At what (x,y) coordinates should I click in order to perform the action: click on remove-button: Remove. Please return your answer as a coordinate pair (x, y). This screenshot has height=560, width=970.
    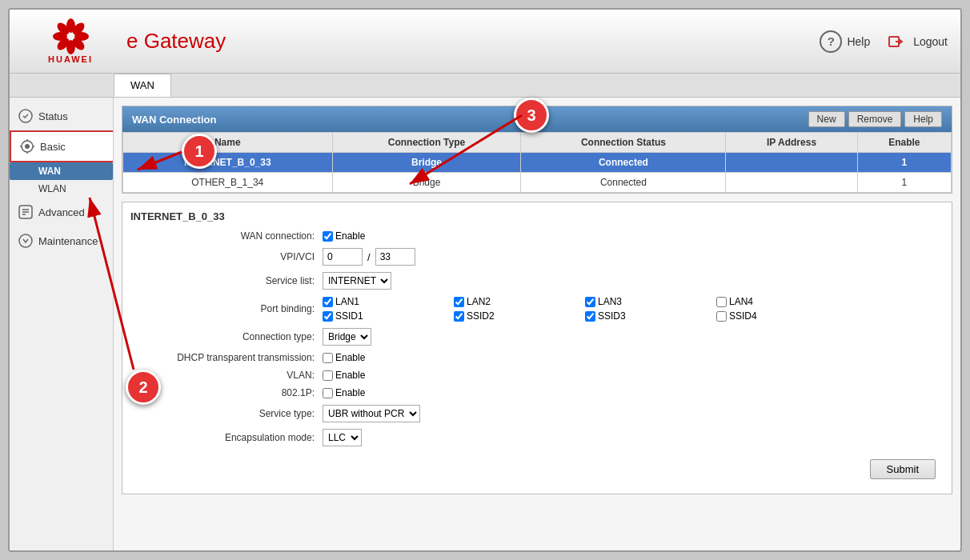
    Looking at the image, I should click on (876, 119).